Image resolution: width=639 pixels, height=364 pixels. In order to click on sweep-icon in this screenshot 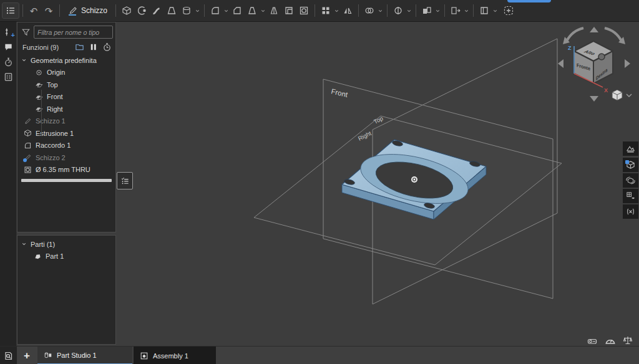, I will do `click(157, 11)`.